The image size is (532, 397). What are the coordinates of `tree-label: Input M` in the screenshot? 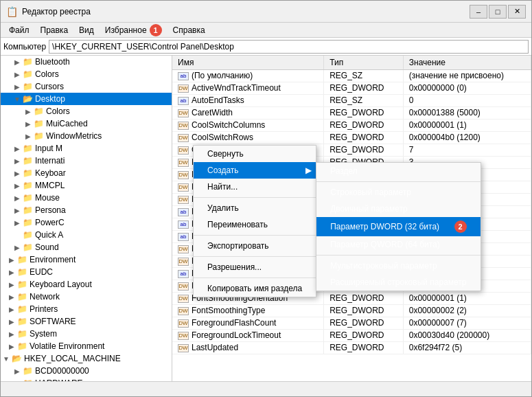 It's located at (49, 148).